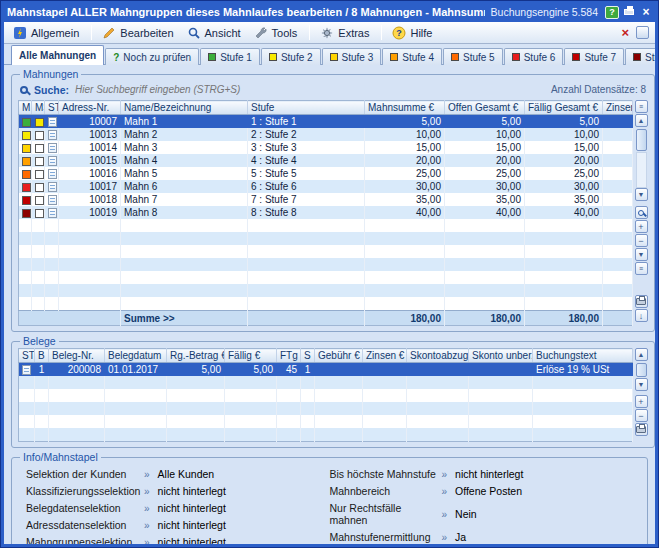 This screenshot has width=659, height=548. I want to click on menu-extras: Extras, so click(346, 33).